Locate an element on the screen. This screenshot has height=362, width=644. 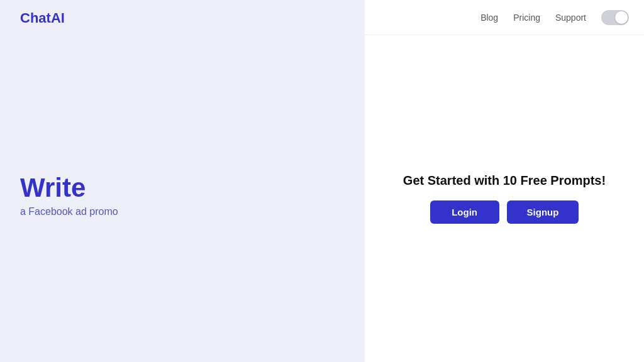
theme-toggle is located at coordinates (615, 18).